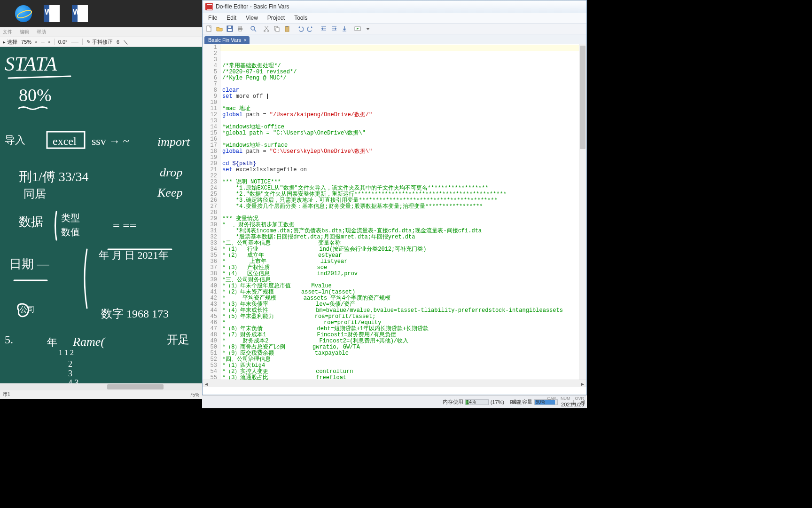 The width and height of the screenshot is (812, 508). I want to click on svg-text: 数值, so click(70, 232).